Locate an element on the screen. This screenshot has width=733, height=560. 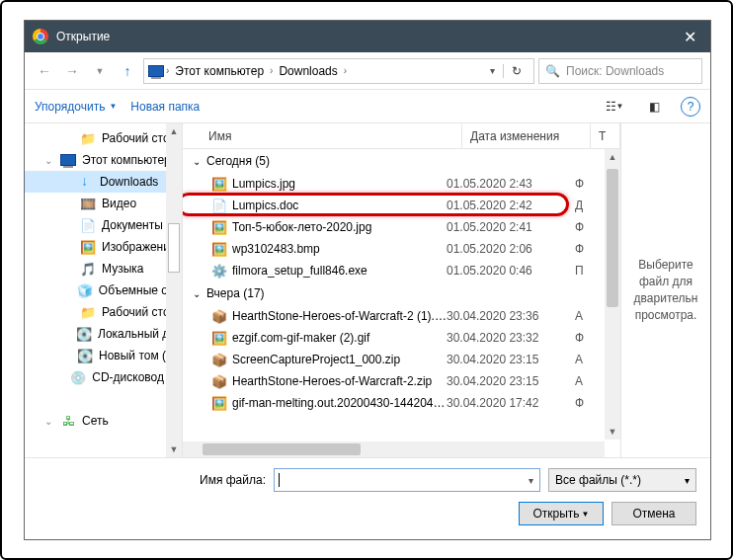
preview-pane: Выберите файл для дварительн просмотра. is located at coordinates (666, 290).